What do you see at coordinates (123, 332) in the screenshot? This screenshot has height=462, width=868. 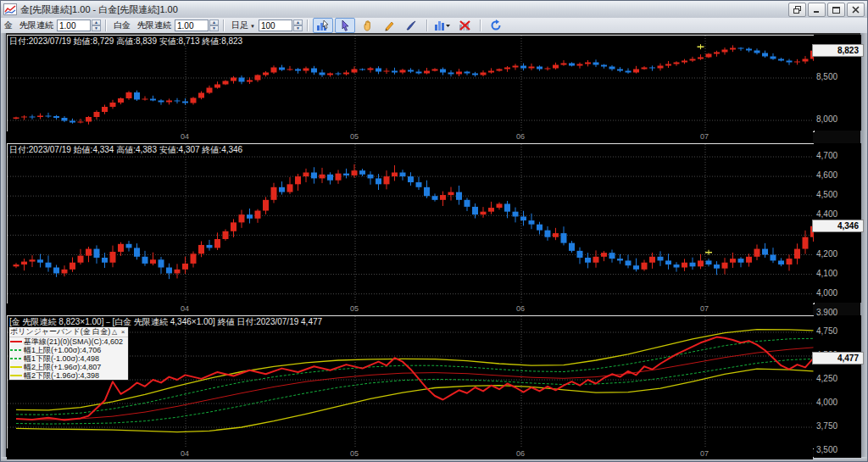 I see `legend-close-button: ×` at bounding box center [123, 332].